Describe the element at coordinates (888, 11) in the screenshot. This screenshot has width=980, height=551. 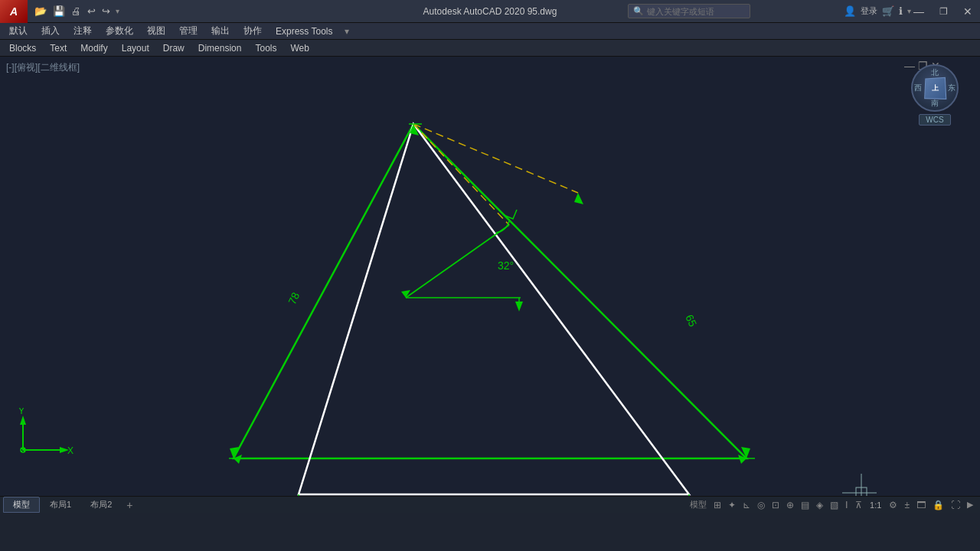
I see `cart-icon: 🛒` at that location.